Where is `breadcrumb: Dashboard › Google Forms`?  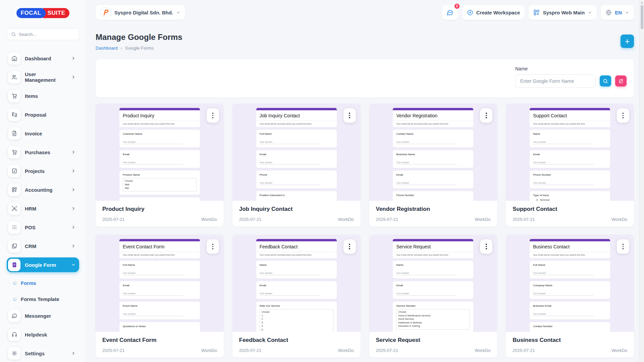
breadcrumb: Dashboard › Google Forms is located at coordinates (139, 48).